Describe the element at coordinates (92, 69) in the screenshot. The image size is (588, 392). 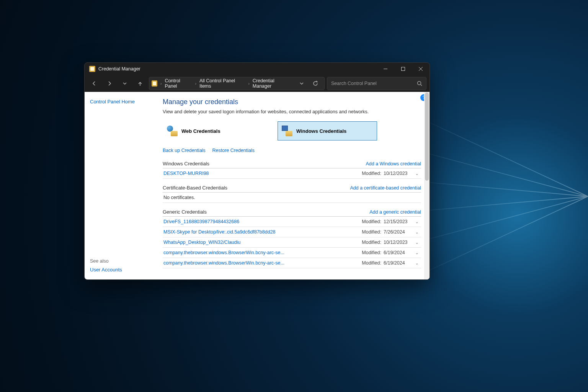
I see `app-icon` at that location.